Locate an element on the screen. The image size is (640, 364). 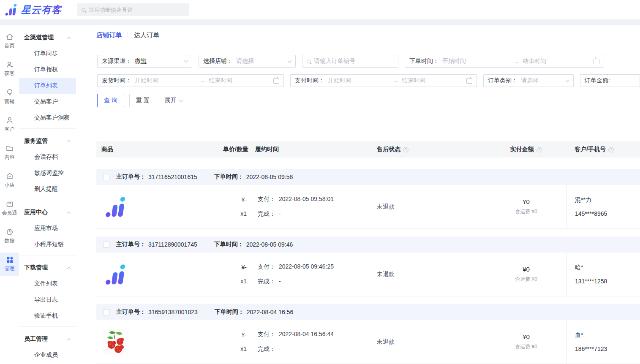
order-time-range-picker: 下单时间： 开始时间 → 结束时间 is located at coordinates (504, 61).